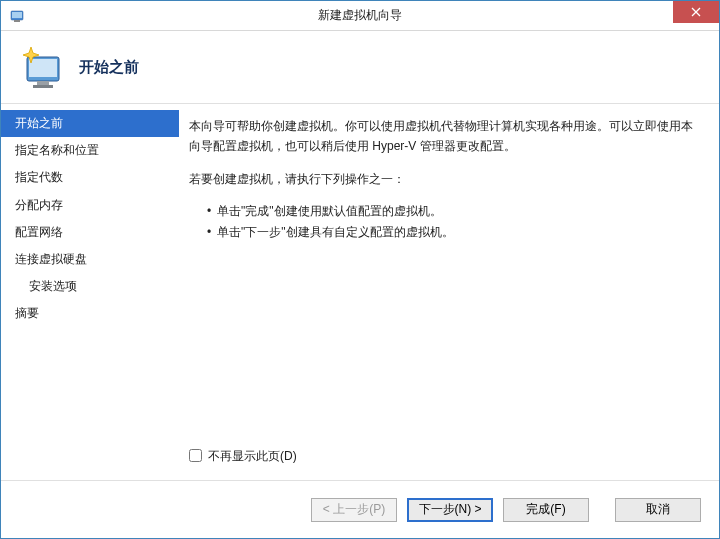  Describe the element at coordinates (90, 232) in the screenshot. I see `wizard-step: 配置网络` at that location.